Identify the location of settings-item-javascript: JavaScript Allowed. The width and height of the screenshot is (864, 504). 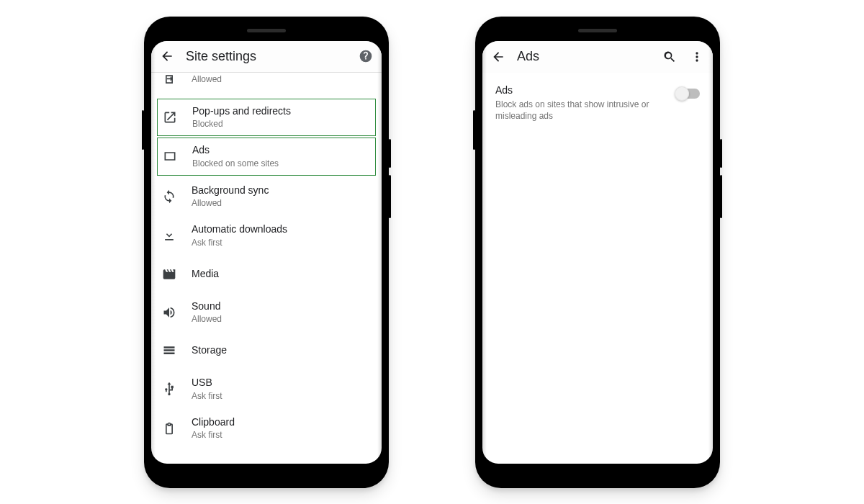
(266, 85).